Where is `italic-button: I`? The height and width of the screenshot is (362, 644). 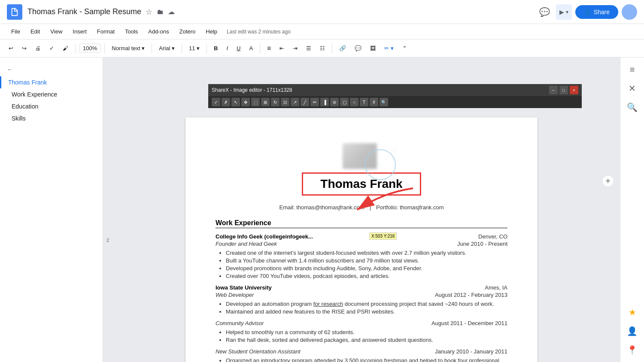
italic-button: I is located at coordinates (227, 48).